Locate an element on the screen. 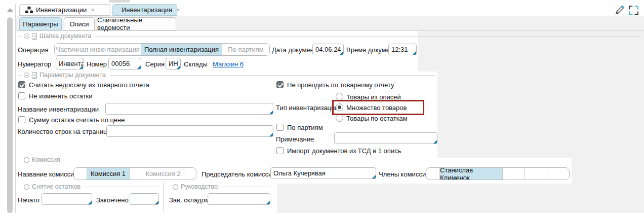  started-field is located at coordinates (67, 199).